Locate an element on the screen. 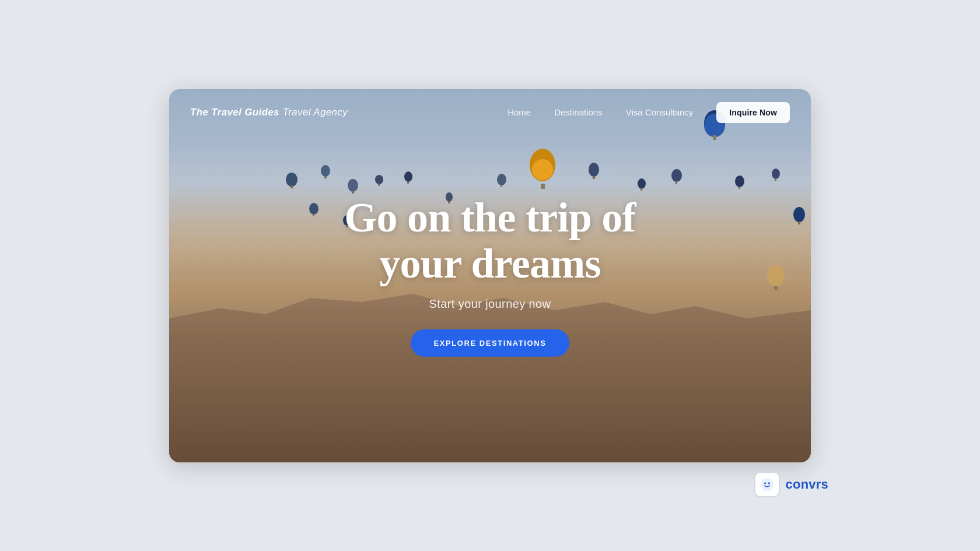 The image size is (980, 551). nav-visa: Visa Consultancy is located at coordinates (660, 112).